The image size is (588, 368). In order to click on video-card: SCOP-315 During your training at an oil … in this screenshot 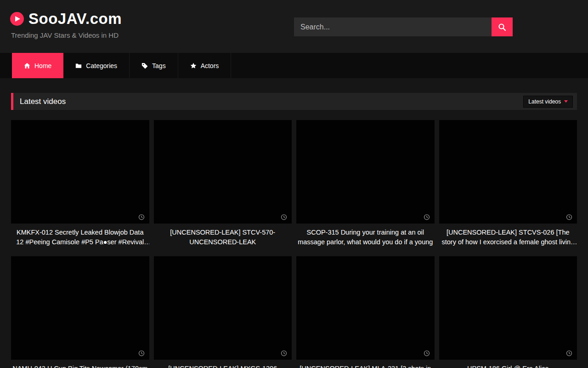, I will do `click(366, 183)`.